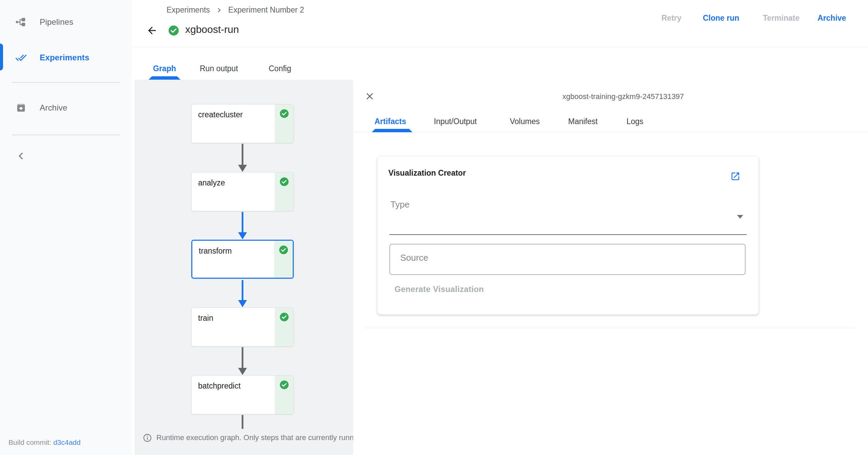 The height and width of the screenshot is (455, 868). What do you see at coordinates (610, 328) in the screenshot?
I see `artifacts-section-divider` at bounding box center [610, 328].